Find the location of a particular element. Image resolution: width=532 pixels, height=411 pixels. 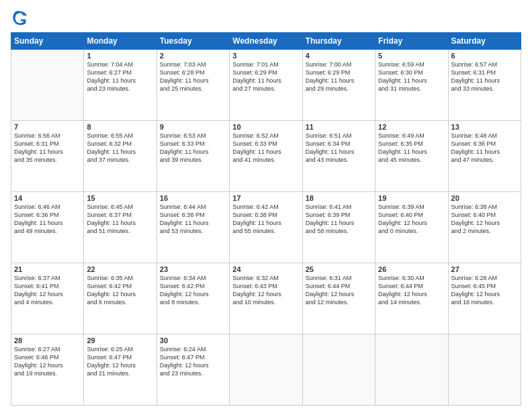

calendar-header: SundayMondayTuesdayWednesdayThursdayFrid… is located at coordinates (266, 42).